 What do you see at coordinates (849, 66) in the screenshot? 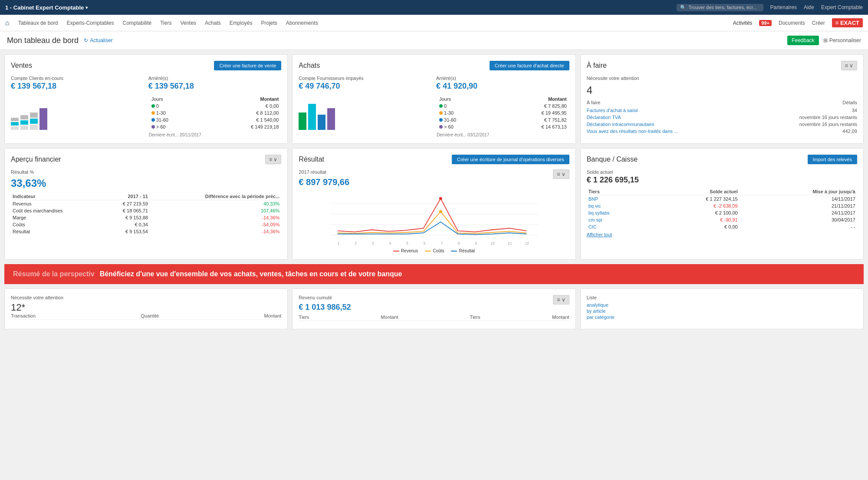
I see `afaire-menu-button: ≡ ∨` at bounding box center [849, 66].